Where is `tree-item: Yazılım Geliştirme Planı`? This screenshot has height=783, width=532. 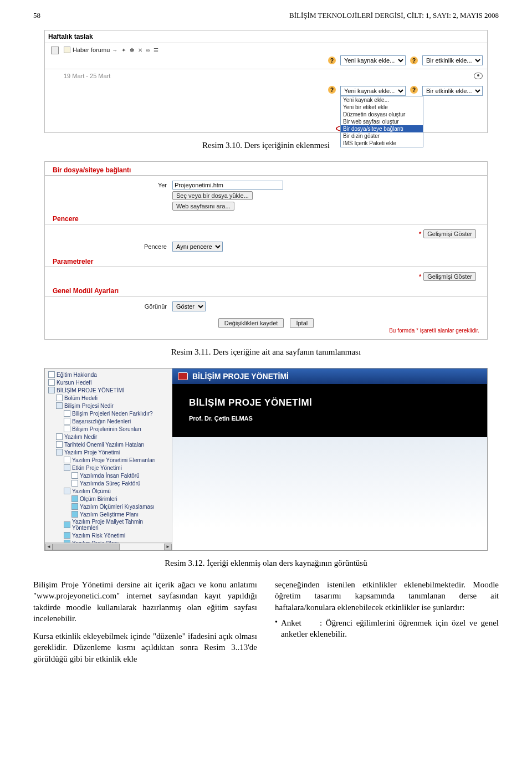 tree-item: Yazılım Geliştirme Planı is located at coordinates (109, 514).